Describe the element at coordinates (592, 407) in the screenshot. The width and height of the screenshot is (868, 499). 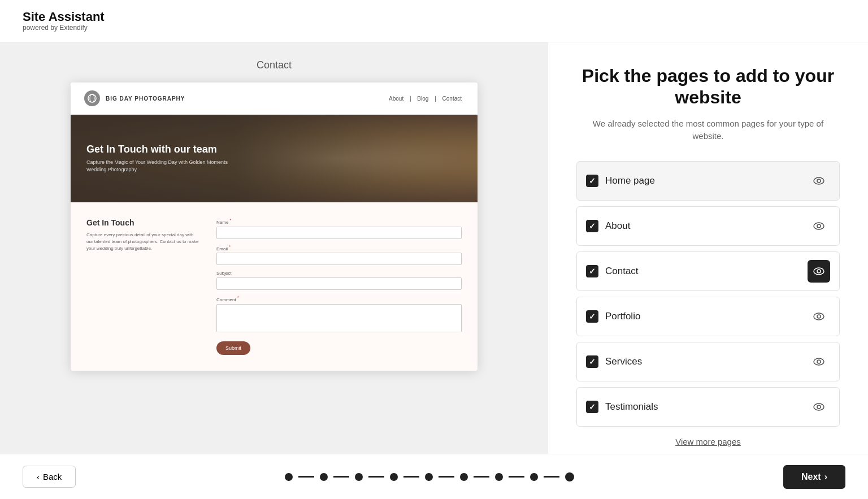
I see `checkbox-testimonials: ✓` at that location.